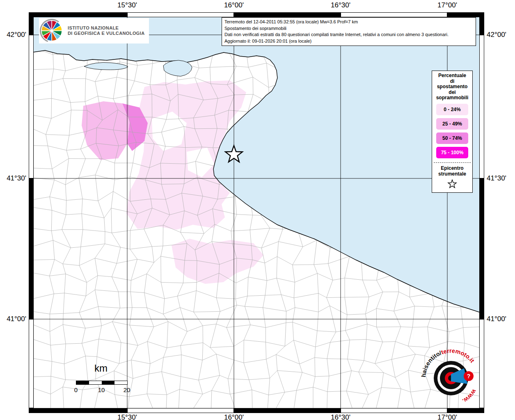 Image resolution: width=515 pixels, height=420 pixels. Describe the element at coordinates (341, 417) in the screenshot. I see `lon-label-bottom: 16°30'` at that location.